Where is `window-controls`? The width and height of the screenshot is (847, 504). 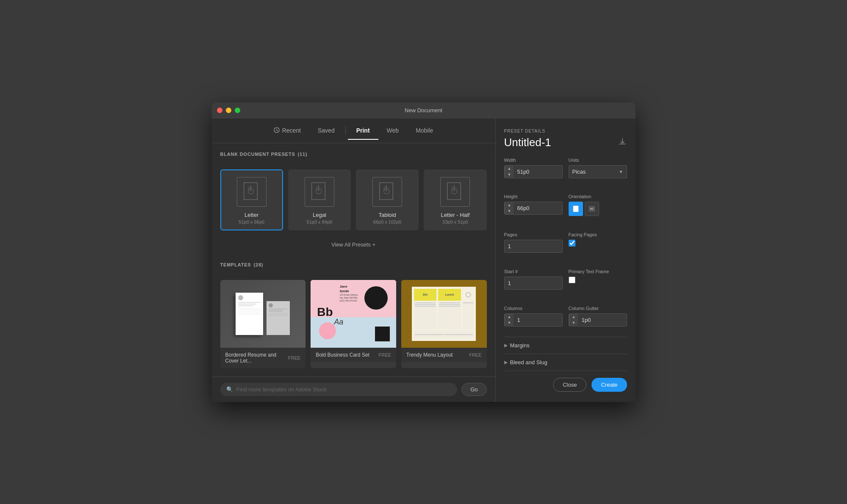
window-controls is located at coordinates (229, 110).